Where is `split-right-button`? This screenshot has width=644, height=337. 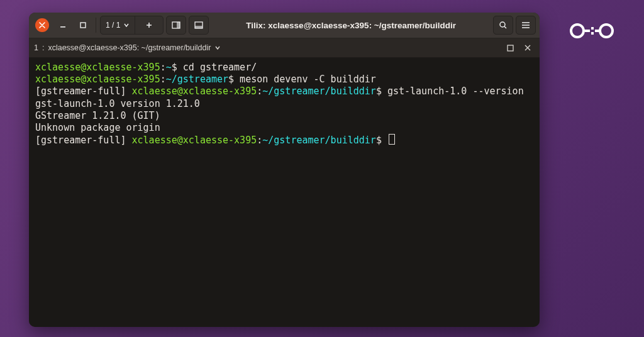
split-right-button is located at coordinates (176, 25).